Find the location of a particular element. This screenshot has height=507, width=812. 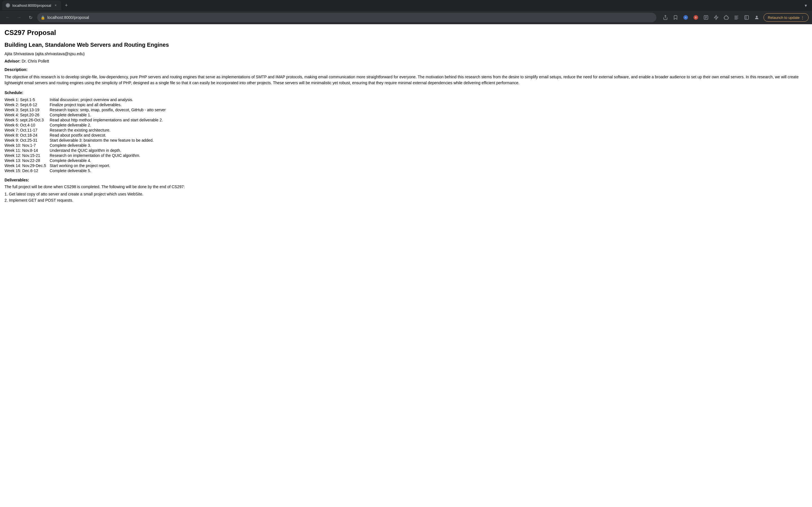

page-title: CS297 Proposal is located at coordinates (406, 33).